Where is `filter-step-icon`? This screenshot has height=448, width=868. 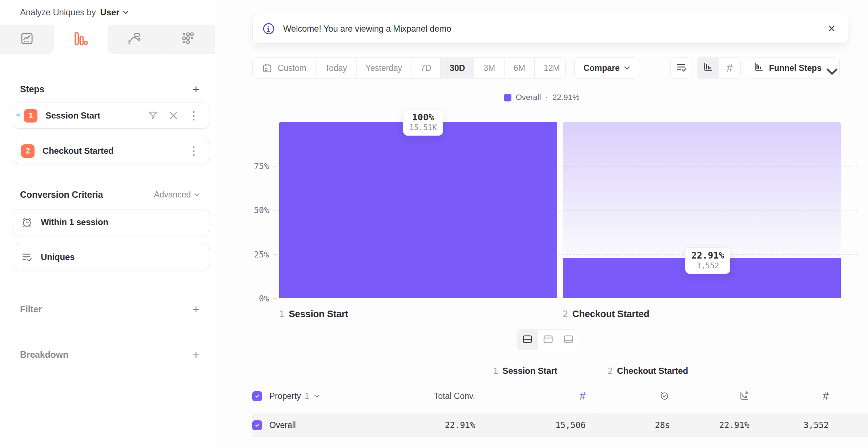
filter-step-icon is located at coordinates (153, 116).